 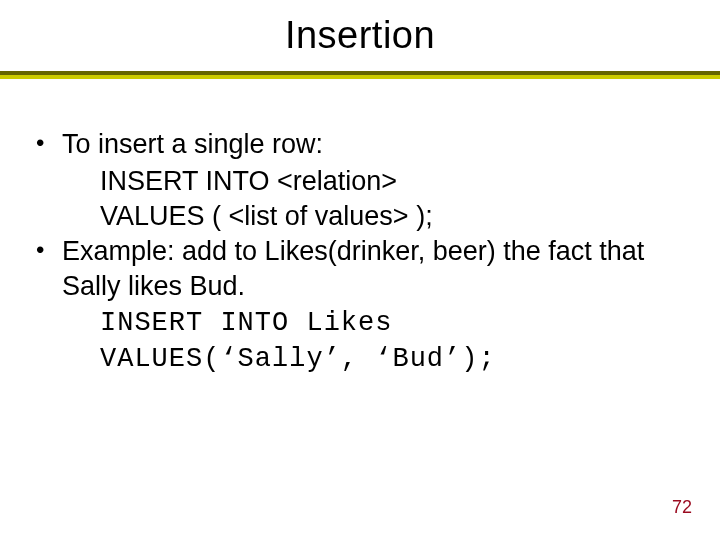 What do you see at coordinates (373, 144) in the screenshot?
I see `bullet-text: To insert a single row:` at bounding box center [373, 144].